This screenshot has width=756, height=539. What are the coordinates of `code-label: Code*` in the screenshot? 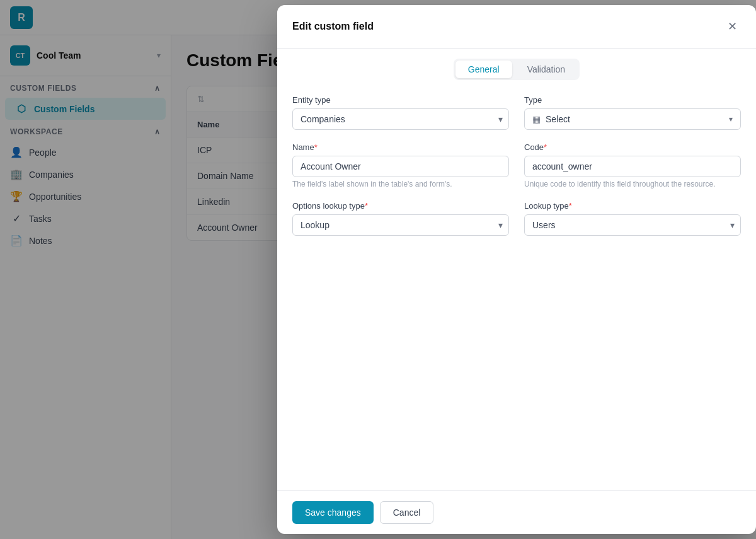 It's located at (633, 148).